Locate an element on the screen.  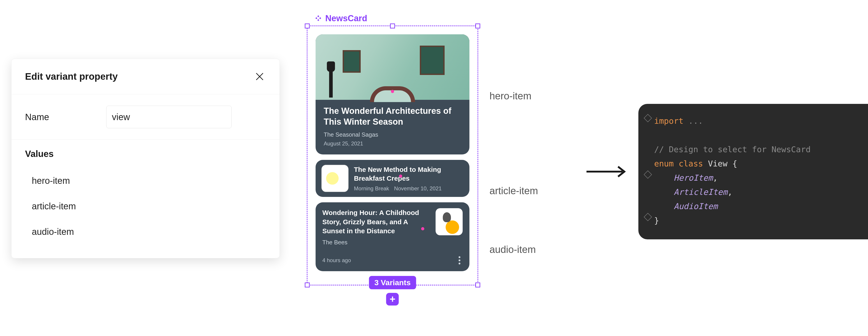
code-line: } is located at coordinates (760, 221).